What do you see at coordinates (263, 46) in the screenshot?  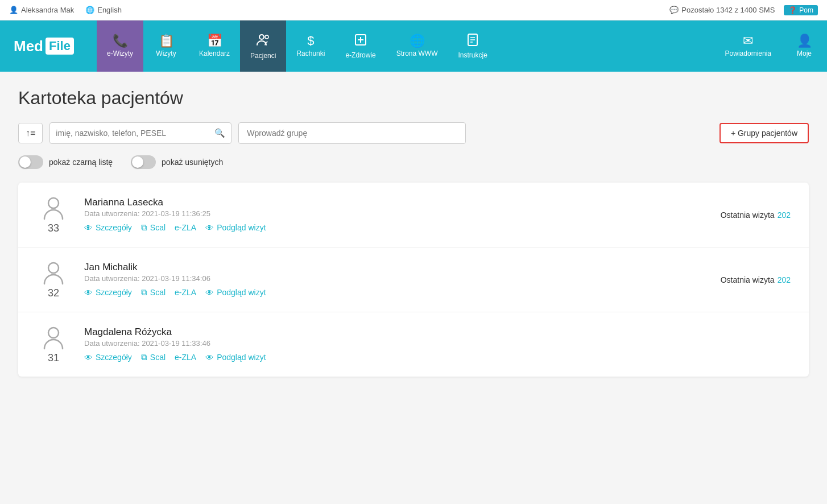 I see `nav-item-pacjenci: Pacjenci` at bounding box center [263, 46].